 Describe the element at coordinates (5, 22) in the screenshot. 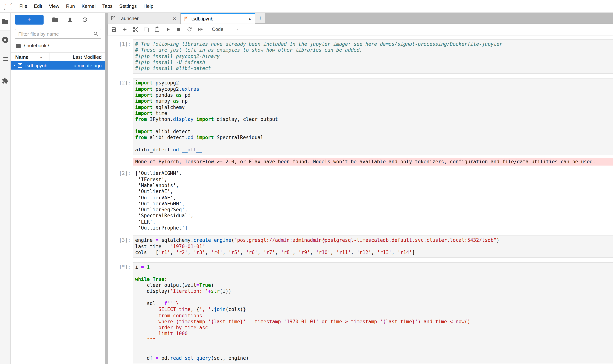

I see `sidebar-tab-file-browser` at that location.